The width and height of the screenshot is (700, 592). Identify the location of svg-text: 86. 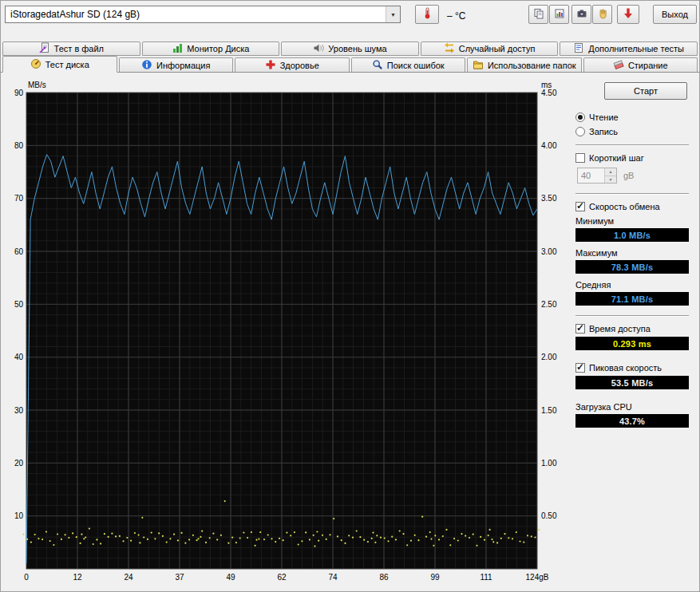
(384, 578).